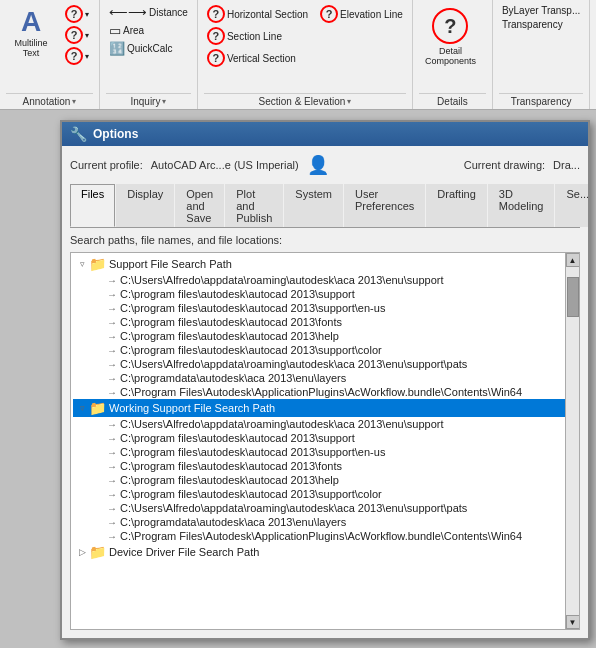 The height and width of the screenshot is (648, 596). What do you see at coordinates (112, 322) in the screenshot?
I see `arrow-support-3: →` at bounding box center [112, 322].